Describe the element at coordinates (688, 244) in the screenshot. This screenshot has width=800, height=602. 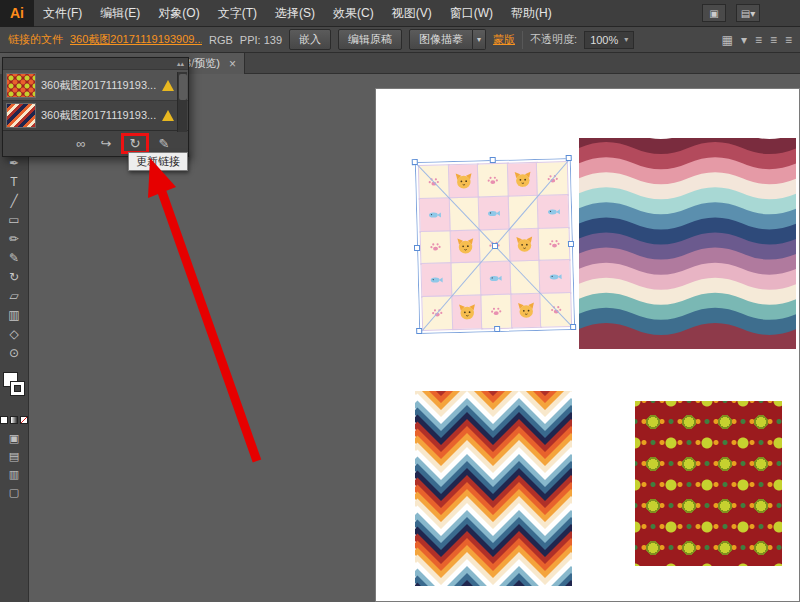
I see `wave-pattern-object` at that location.